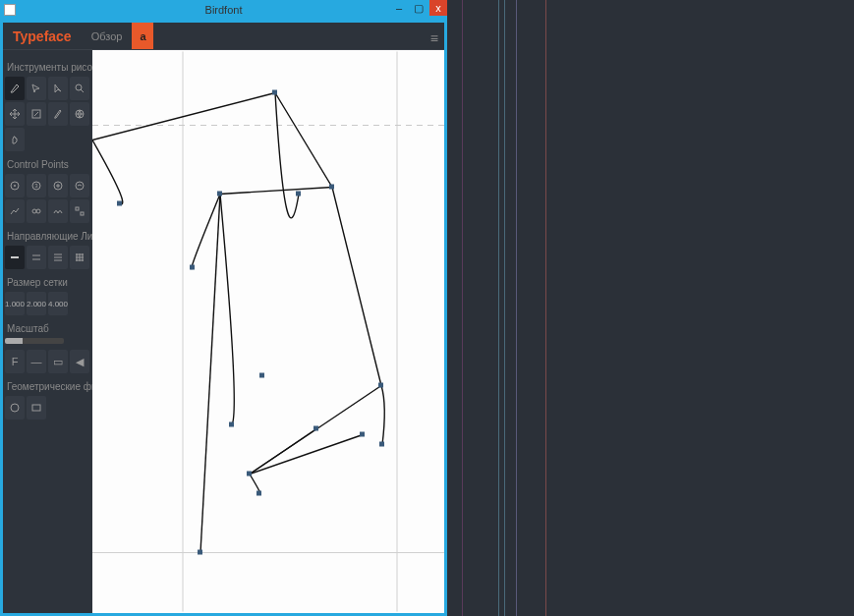 This screenshot has width=854, height=616. What do you see at coordinates (34, 341) in the screenshot?
I see `scale-slider` at bounding box center [34, 341].